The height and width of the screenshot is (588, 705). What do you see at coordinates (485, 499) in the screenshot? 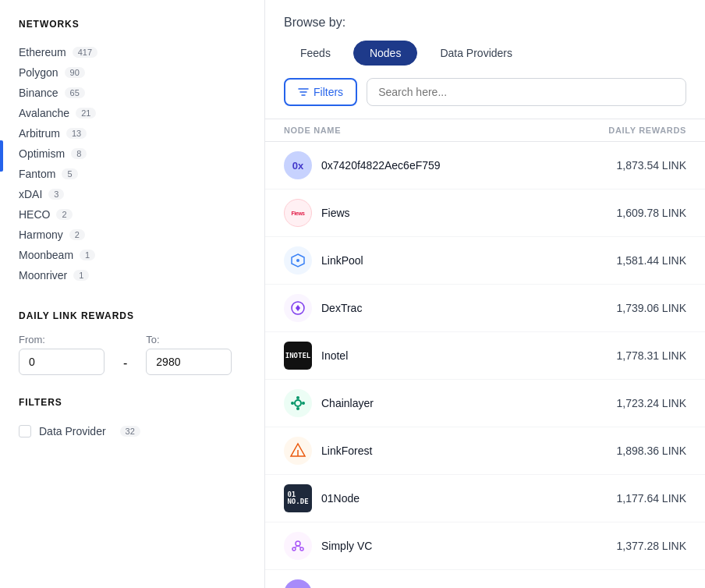
I see `table-row: 01NO.DE01Node1,177.64 LINK` at bounding box center [485, 499].